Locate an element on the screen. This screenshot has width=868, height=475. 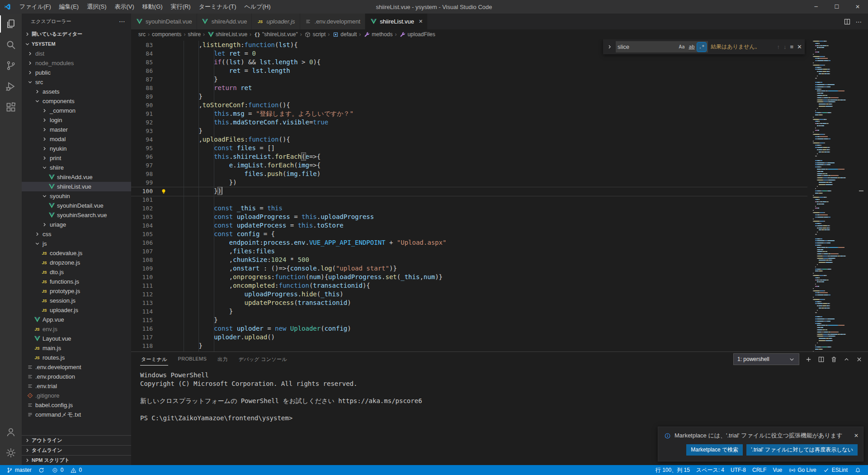
tree-item-routes.js: JSroutes.js is located at coordinates (76, 357).